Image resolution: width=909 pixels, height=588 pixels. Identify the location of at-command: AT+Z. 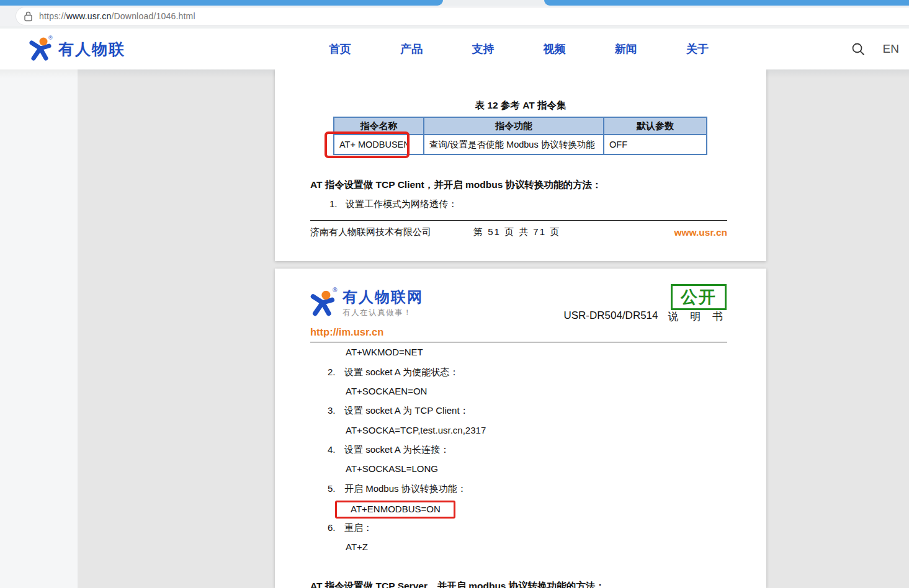
(357, 547).